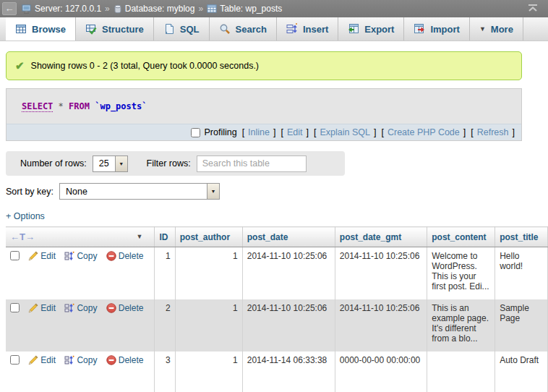  Describe the element at coordinates (208, 237) in the screenshot. I see `column-header-post-author: post_author` at that location.